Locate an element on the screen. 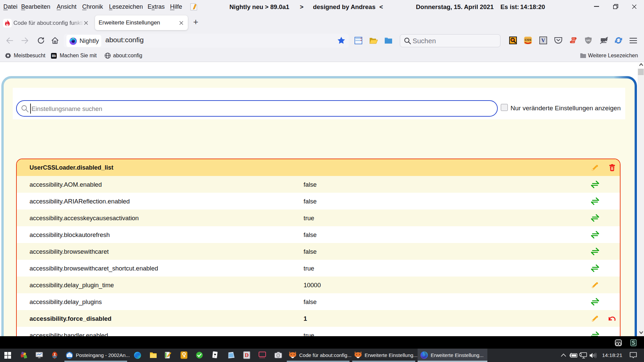 The image size is (644, 362). svg-text: CSS is located at coordinates (528, 40).